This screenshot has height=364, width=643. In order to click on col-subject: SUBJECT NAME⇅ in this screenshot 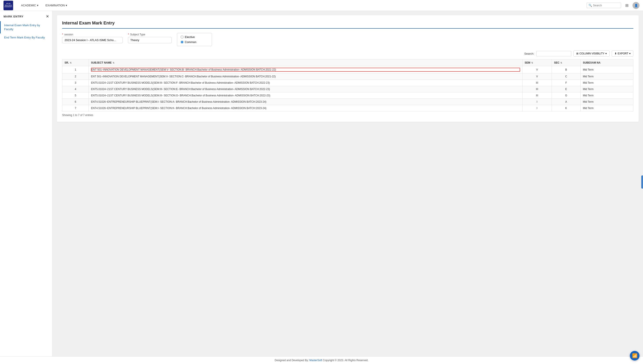, I will do `click(305, 63)`.